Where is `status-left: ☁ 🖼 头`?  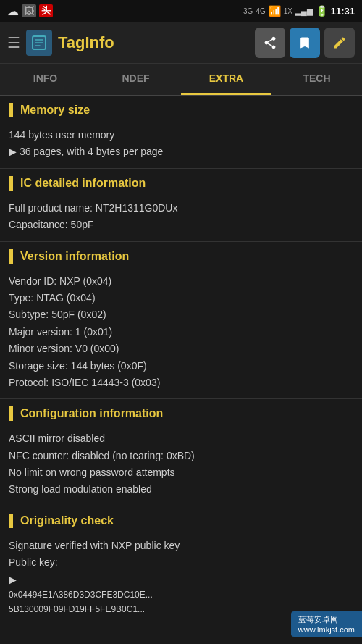
status-left: ☁ 🖼 头 is located at coordinates (30, 12).